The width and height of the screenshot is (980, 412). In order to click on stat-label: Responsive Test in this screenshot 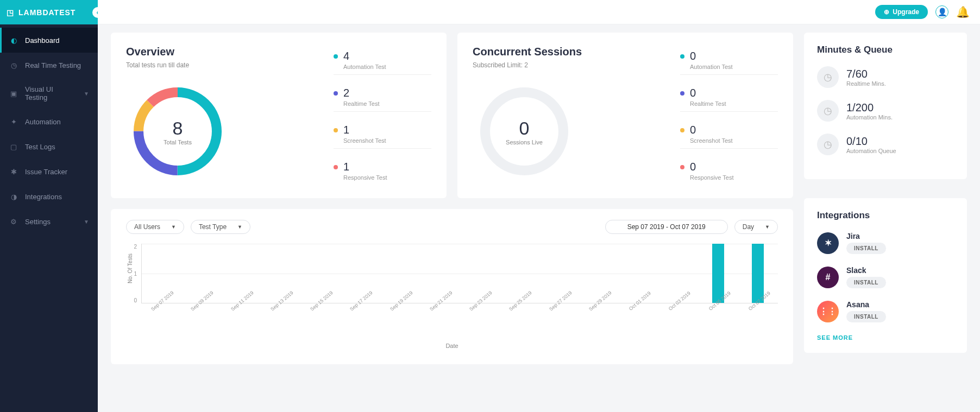, I will do `click(382, 180)`.